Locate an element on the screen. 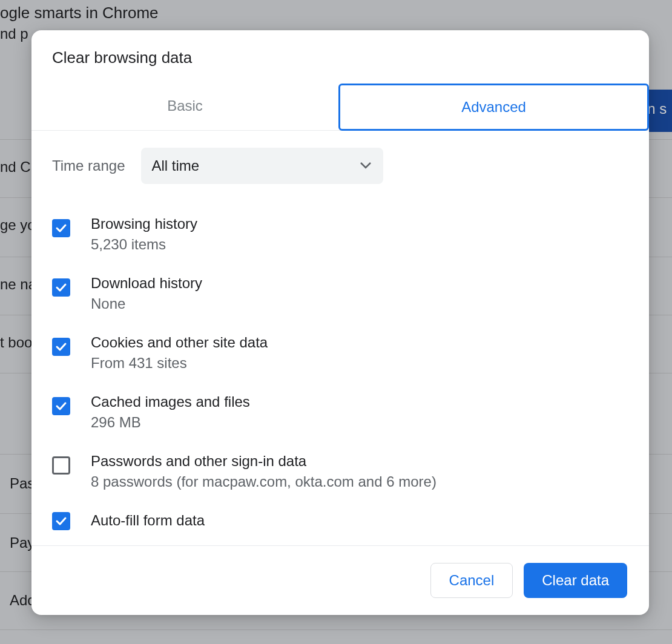  option-title: Download history is located at coordinates (147, 283).